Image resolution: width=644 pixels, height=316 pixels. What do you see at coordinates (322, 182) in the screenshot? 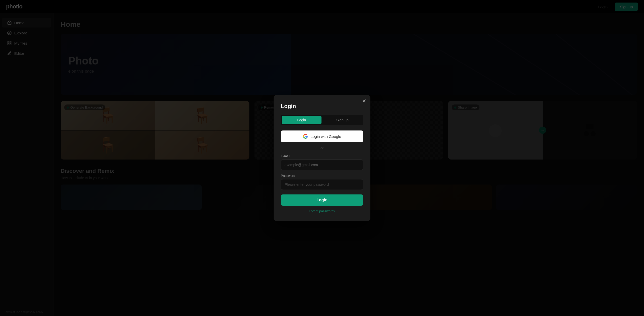
I see `password-form-group: Password` at bounding box center [322, 182].